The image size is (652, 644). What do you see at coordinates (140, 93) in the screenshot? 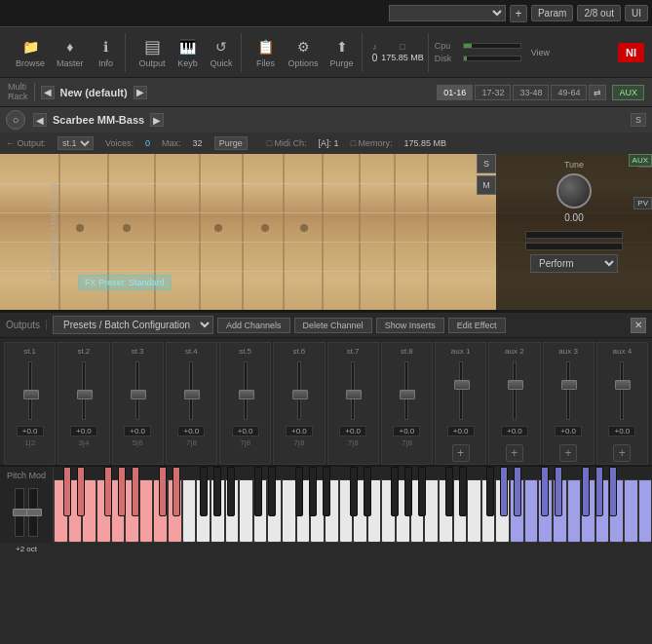
I see `preset-nav-right: ▶` at bounding box center [140, 93].